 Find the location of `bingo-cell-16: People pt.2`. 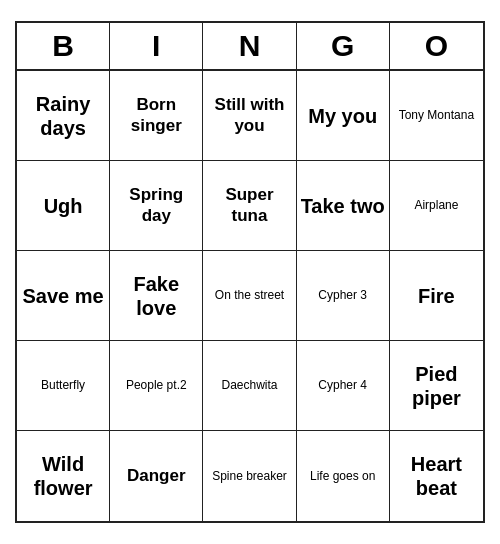

bingo-cell-16: People pt.2 is located at coordinates (156, 386).